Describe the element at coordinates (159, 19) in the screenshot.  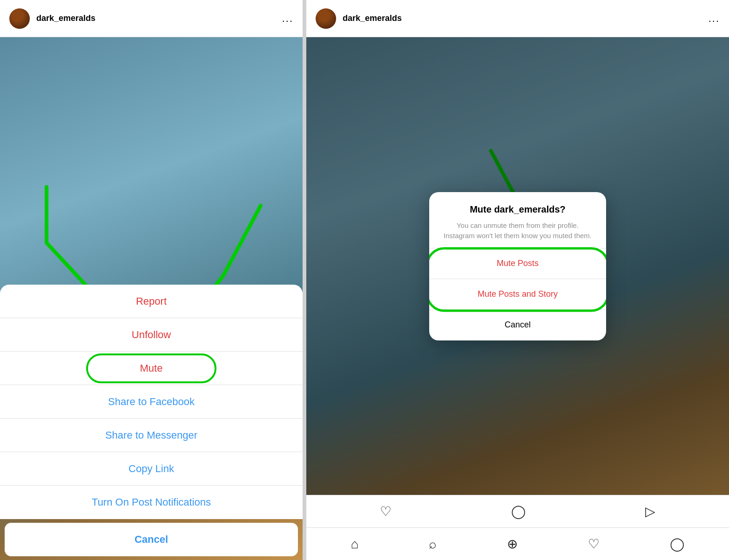
I see `left-username: dark_emeralds` at that location.